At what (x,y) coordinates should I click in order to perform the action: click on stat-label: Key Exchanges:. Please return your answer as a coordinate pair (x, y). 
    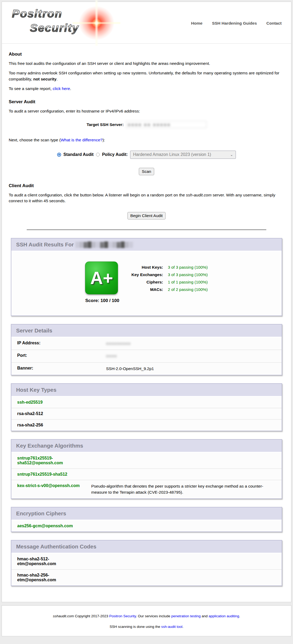
    Looking at the image, I should click on (149, 275).